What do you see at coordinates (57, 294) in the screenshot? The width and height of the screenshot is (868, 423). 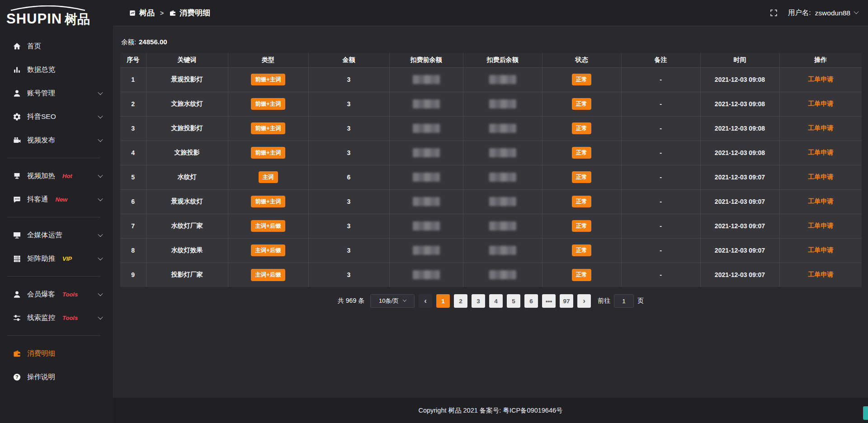 I see `sidebar-item-member-burst: 会员爆客 Tools` at bounding box center [57, 294].